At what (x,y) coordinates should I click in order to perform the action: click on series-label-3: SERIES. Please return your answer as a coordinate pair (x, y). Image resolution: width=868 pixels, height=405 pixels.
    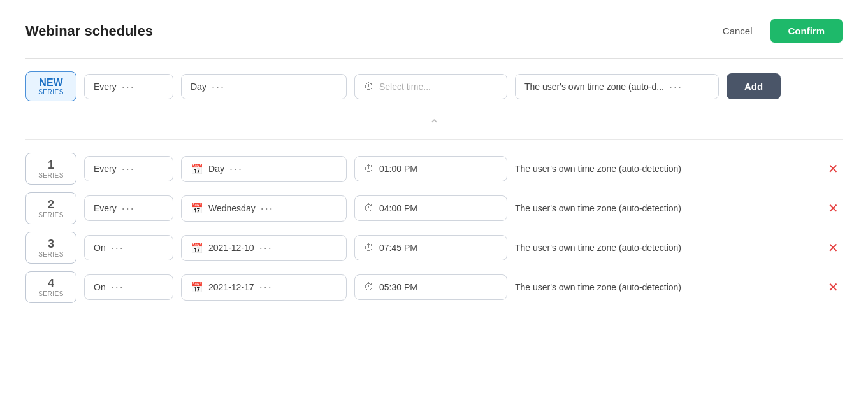
    Looking at the image, I should click on (51, 255).